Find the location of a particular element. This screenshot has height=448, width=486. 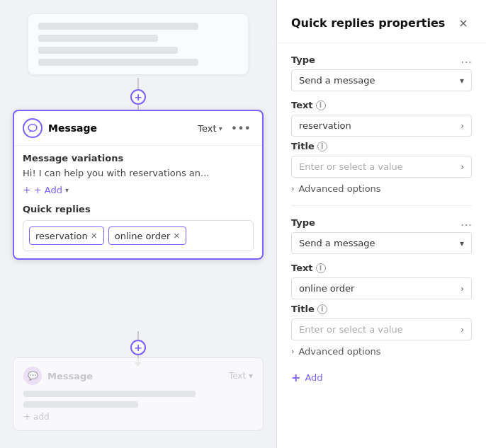

tags-container: reservation × online order × is located at coordinates (138, 236).